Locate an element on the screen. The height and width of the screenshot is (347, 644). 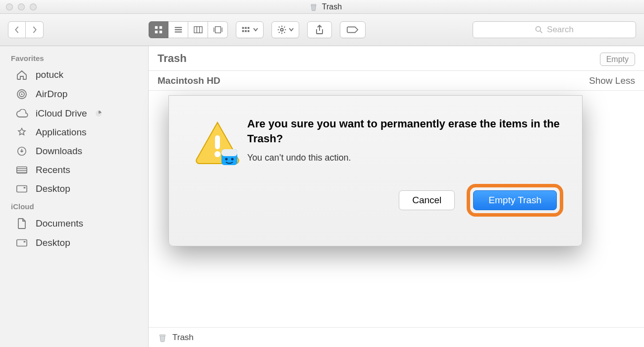
tag-icon is located at coordinates (353, 30).